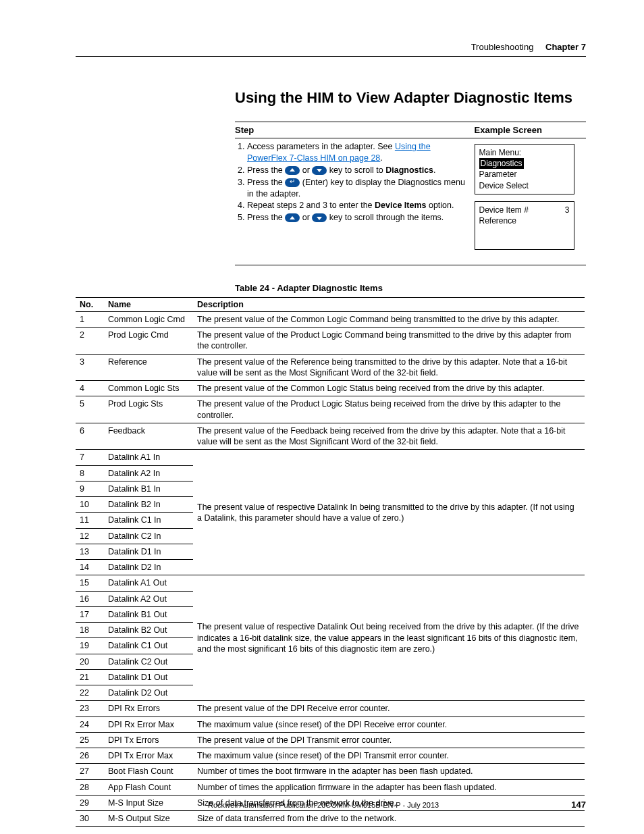 This screenshot has height=834, width=644. I want to click on table-row: 5Prod Logic StsThe present value of the …, so click(330, 410).